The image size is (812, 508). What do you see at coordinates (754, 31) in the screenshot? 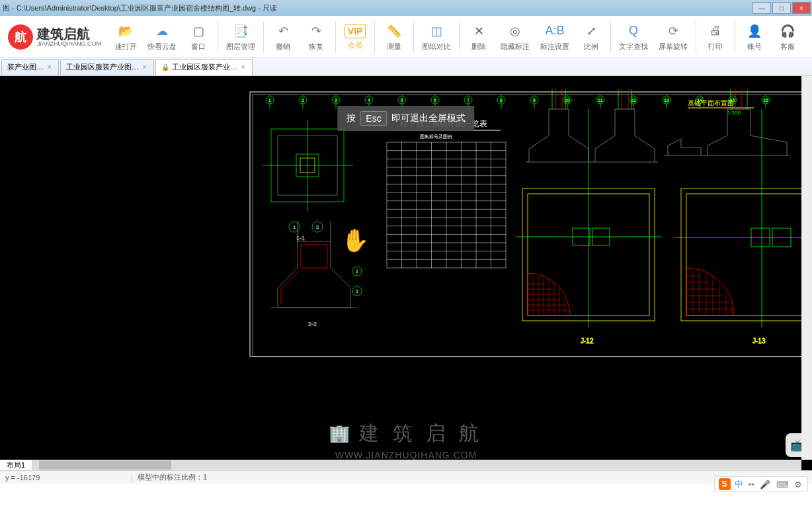
I see `account-icon: 👤` at bounding box center [754, 31].